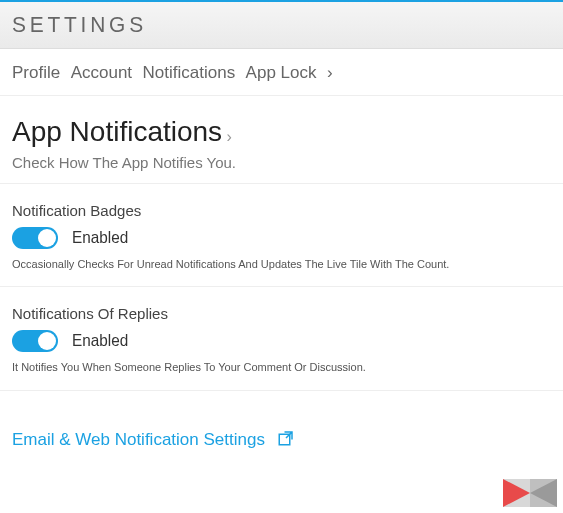  I want to click on setting-label: Notification Badges, so click(282, 210).